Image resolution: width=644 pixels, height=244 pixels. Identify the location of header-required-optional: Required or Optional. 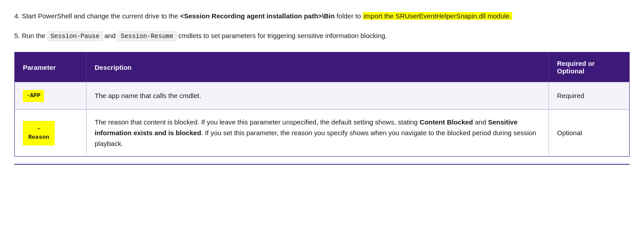
(589, 67).